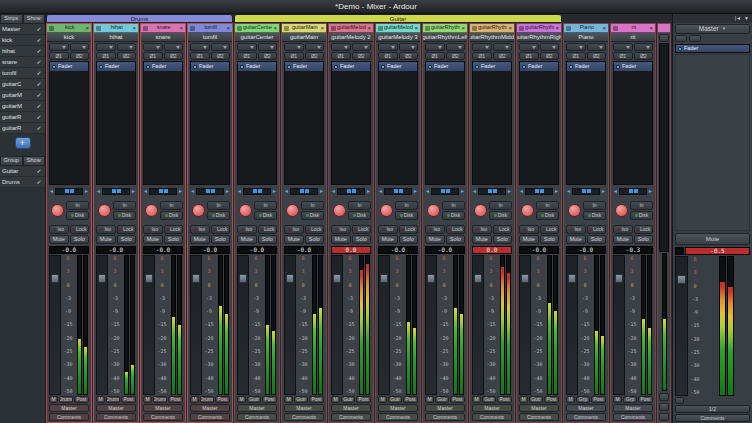 The height and width of the screenshot is (423, 752). I want to click on master-input-button, so click(681, 38).